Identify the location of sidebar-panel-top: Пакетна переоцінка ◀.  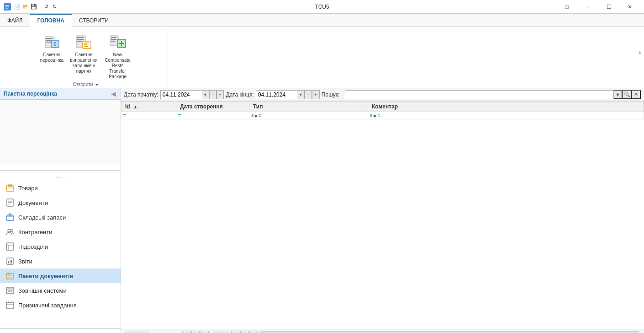
(60, 129).